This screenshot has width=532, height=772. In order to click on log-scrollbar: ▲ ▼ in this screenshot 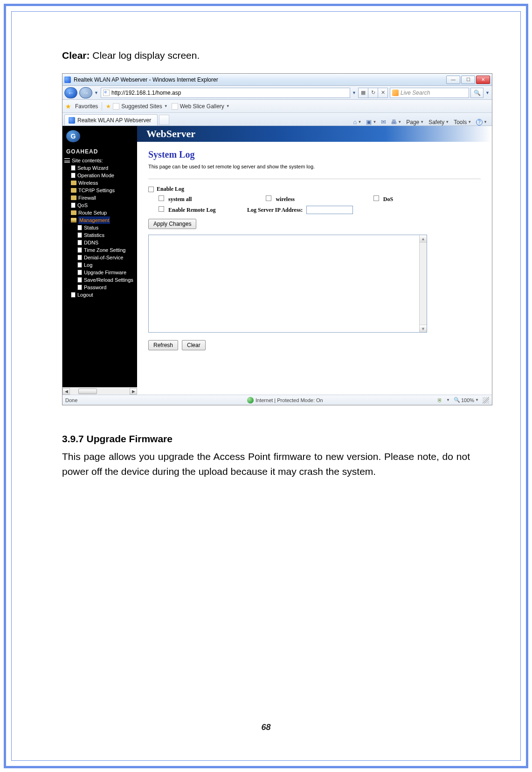, I will do `click(423, 284)`.